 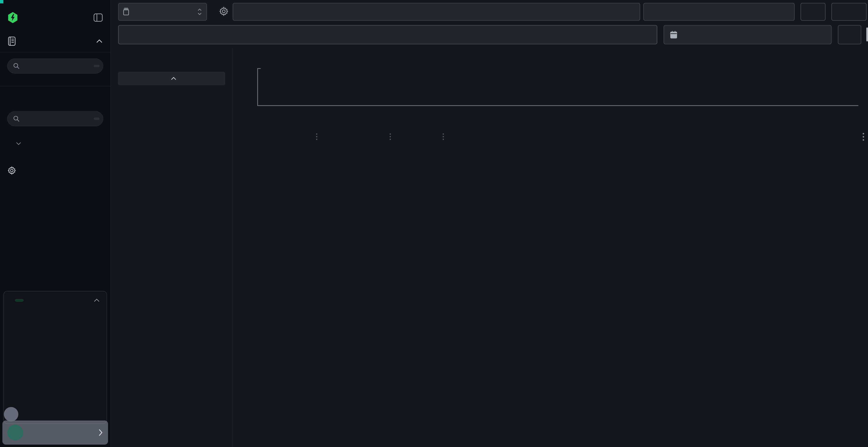 What do you see at coordinates (55, 433) in the screenshot?
I see `user-menu` at bounding box center [55, 433].